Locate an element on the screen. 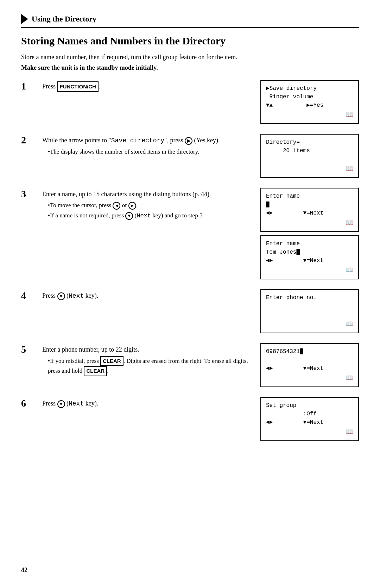 Image resolution: width=380 pixels, height=588 pixels. step-1-number: 1 is located at coordinates (32, 86).